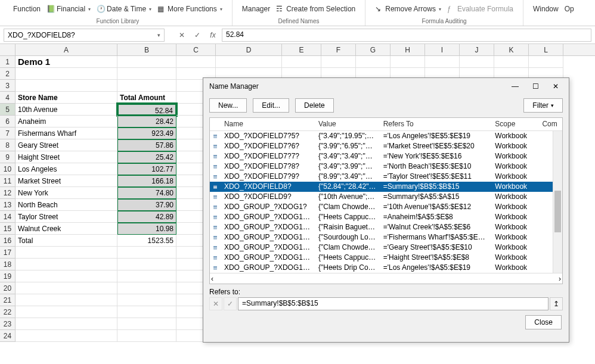  What do you see at coordinates (442, 50) in the screenshot?
I see `column-header: I` at bounding box center [442, 50].